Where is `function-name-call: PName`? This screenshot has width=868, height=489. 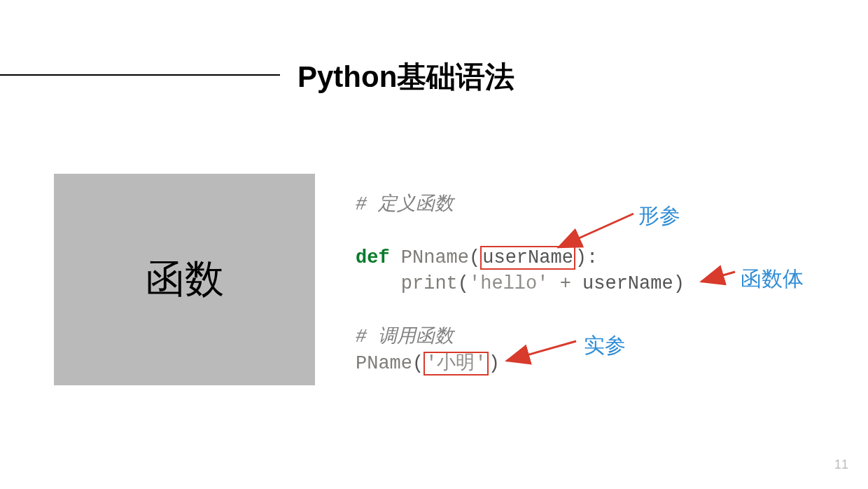
function-name-call: PName is located at coordinates (384, 364).